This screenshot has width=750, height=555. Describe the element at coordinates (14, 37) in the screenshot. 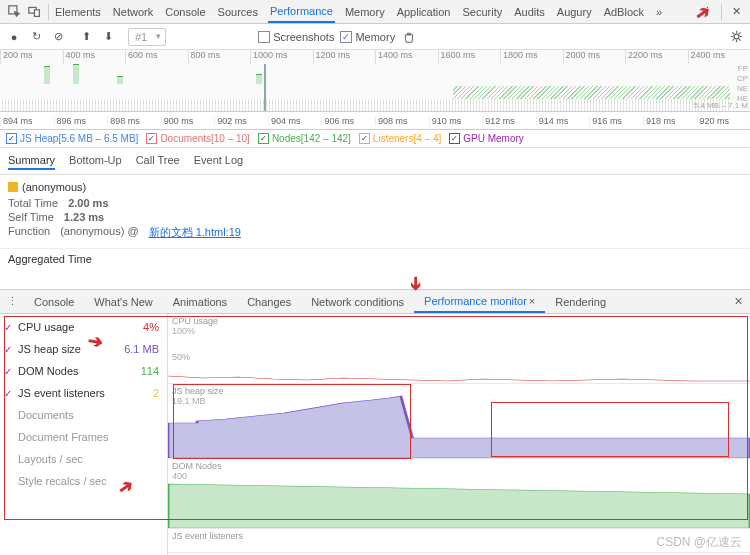

I see `record-icon: ●` at that location.